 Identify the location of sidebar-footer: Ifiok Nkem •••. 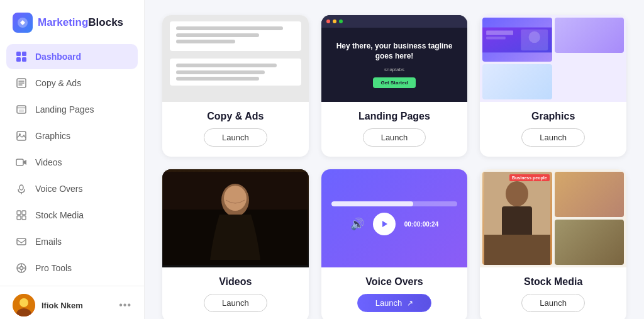
(72, 302).